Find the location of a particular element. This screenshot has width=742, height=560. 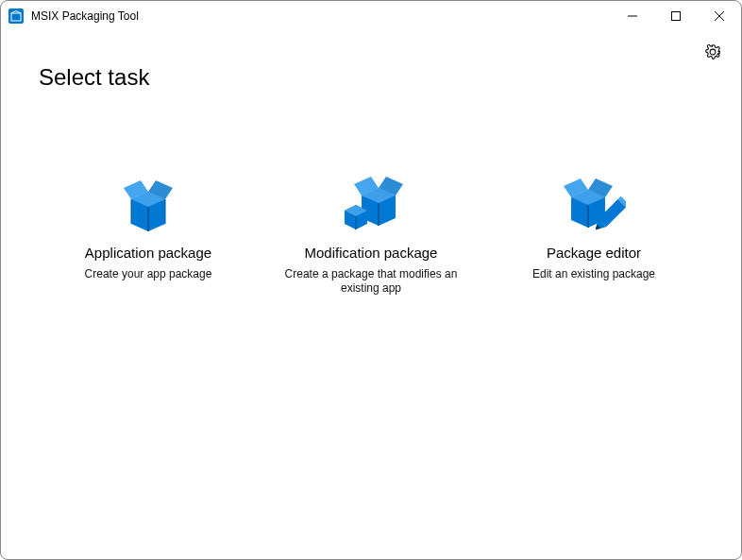

close-button is located at coordinates (719, 16).